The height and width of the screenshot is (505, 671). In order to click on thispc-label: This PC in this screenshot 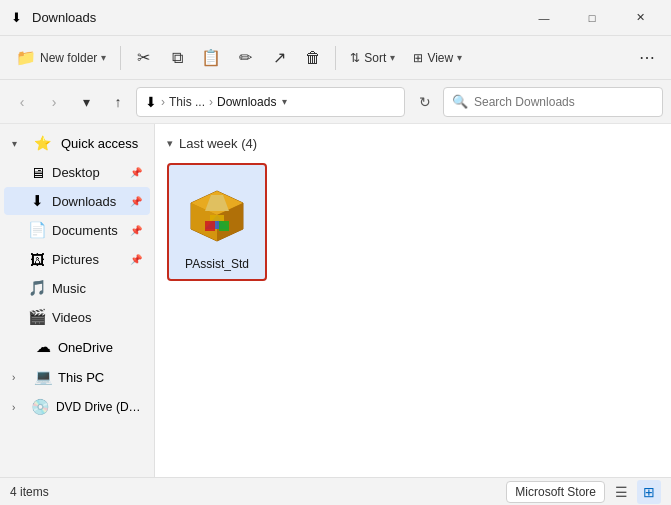, I will do `click(81, 378)`.